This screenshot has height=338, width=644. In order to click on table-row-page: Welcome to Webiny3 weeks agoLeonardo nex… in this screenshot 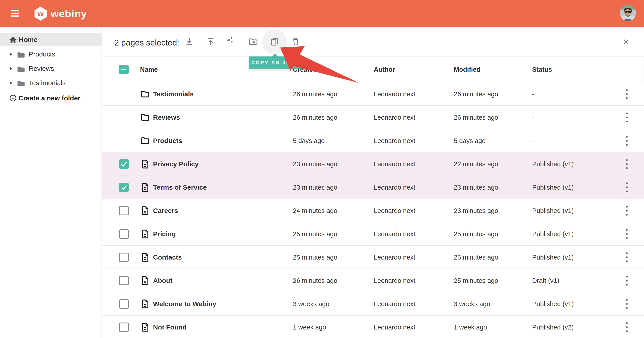, I will do `click(373, 304)`.